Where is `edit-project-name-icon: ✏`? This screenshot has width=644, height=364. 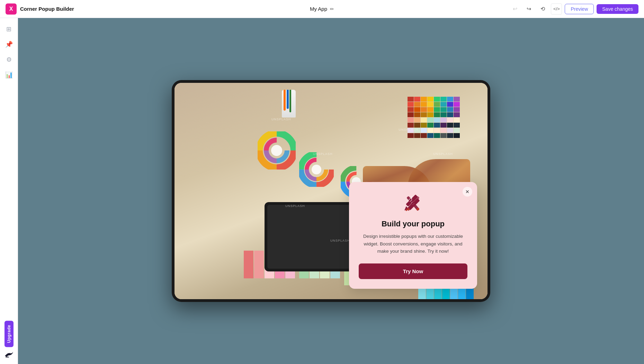
edit-project-name-icon: ✏ is located at coordinates (332, 9).